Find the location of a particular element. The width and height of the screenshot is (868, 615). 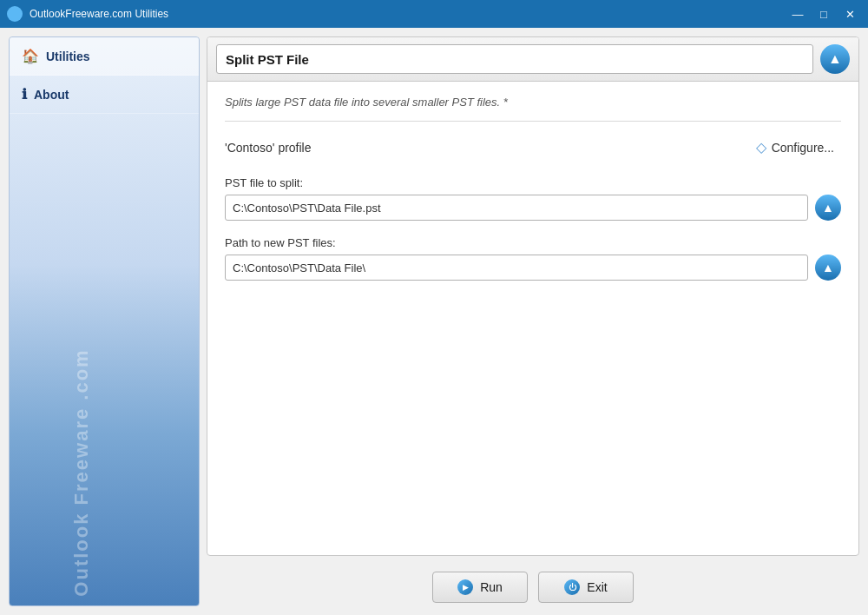

run-btn-label: Run is located at coordinates (491, 587).